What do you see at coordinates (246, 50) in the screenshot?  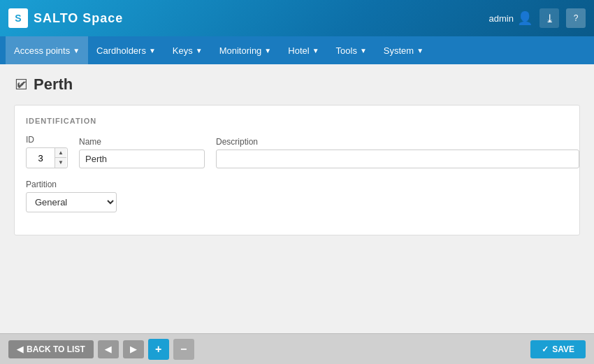 I see `nav-monitoring: Monitoring ▼` at bounding box center [246, 50].